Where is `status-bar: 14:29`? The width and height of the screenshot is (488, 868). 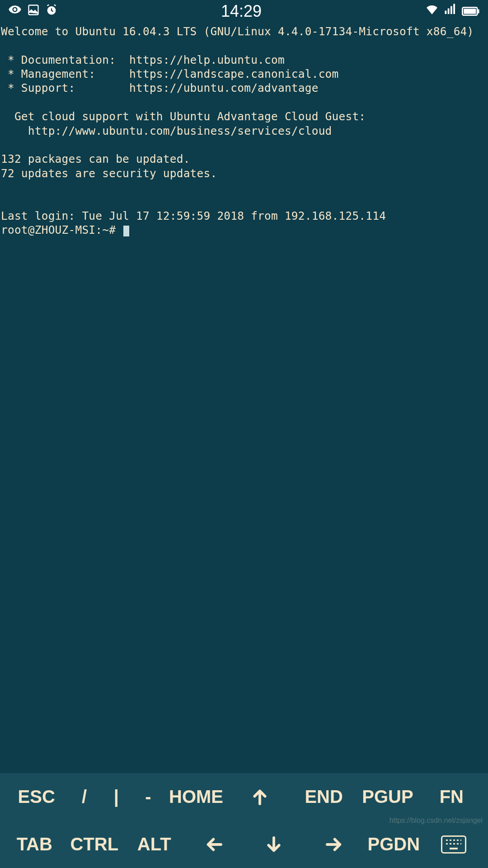 status-bar: 14:29 is located at coordinates (244, 11).